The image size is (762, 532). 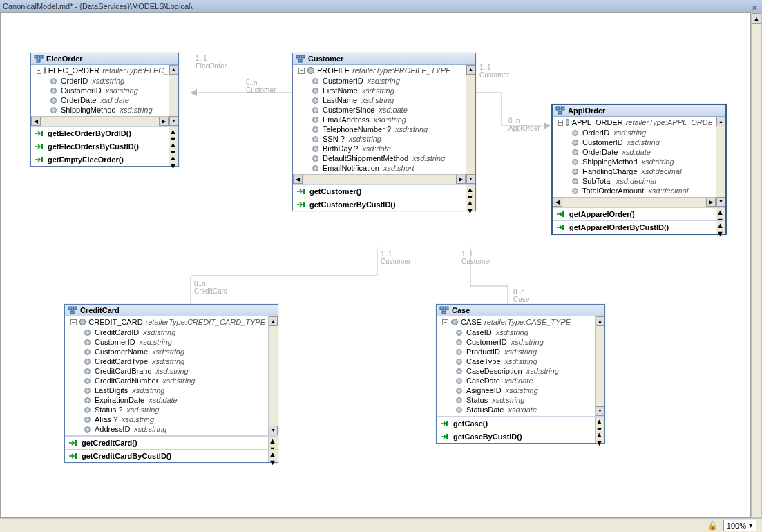 I want to click on attribute-row: CaseDescription xsd:string, so click(x=524, y=371).